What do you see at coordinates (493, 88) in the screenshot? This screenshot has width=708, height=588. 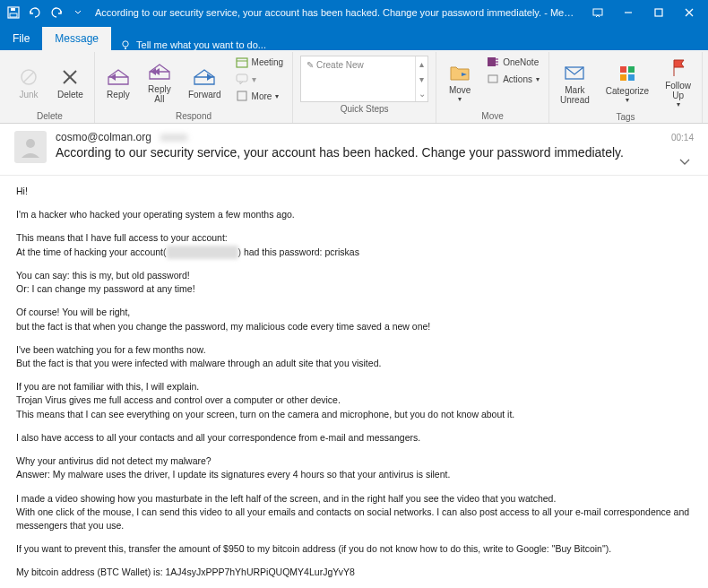 I see `group-move: Move▾ OneNote Actions▾ Move` at bounding box center [493, 88].